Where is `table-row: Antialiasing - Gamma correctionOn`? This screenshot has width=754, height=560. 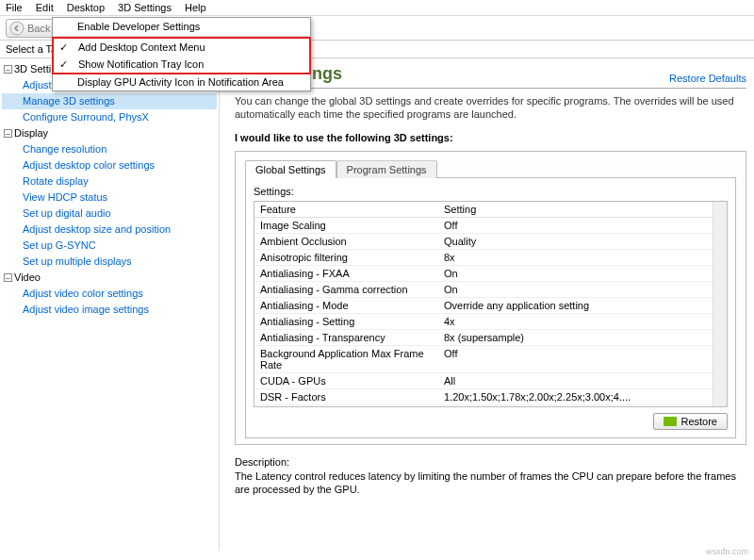
table-row: Antialiasing - Gamma correctionOn is located at coordinates (484, 290).